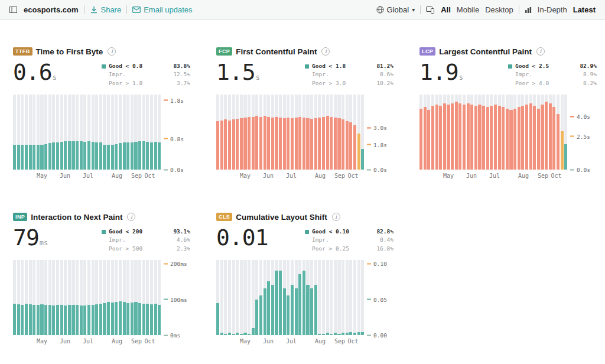  I want to click on y-axis-label: 0.00, so click(380, 336).